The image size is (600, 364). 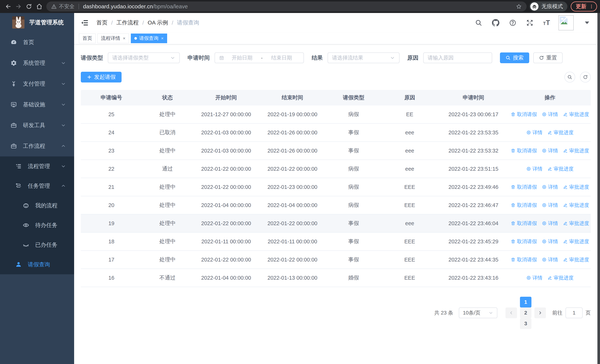 What do you see at coordinates (525, 313) in the screenshot?
I see `page-button-2: 2` at bounding box center [525, 313].